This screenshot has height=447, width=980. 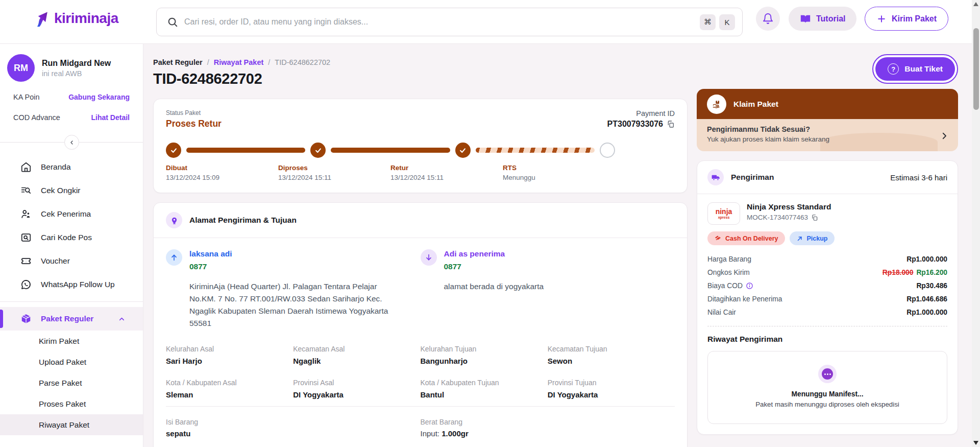 What do you see at coordinates (906, 18) in the screenshot?
I see `kirim-paket-button: Kirim Paket` at bounding box center [906, 18].